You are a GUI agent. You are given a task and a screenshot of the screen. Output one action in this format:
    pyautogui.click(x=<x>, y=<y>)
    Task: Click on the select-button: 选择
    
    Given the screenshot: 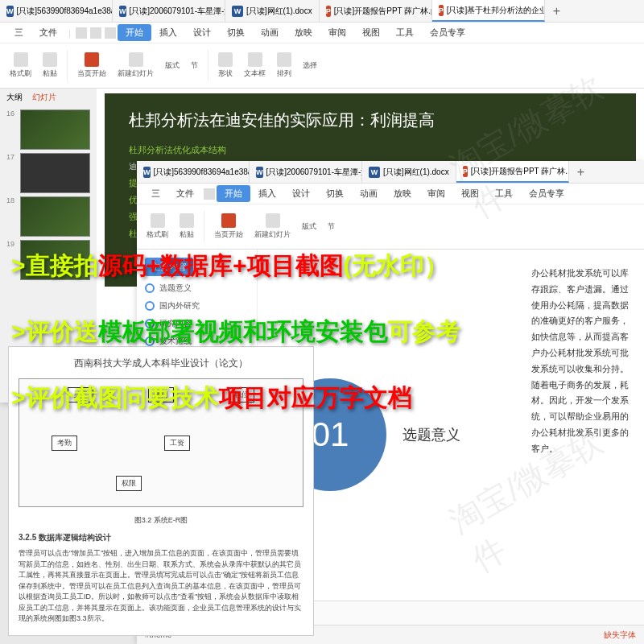 What is the action you would take?
    pyautogui.click(x=310, y=66)
    